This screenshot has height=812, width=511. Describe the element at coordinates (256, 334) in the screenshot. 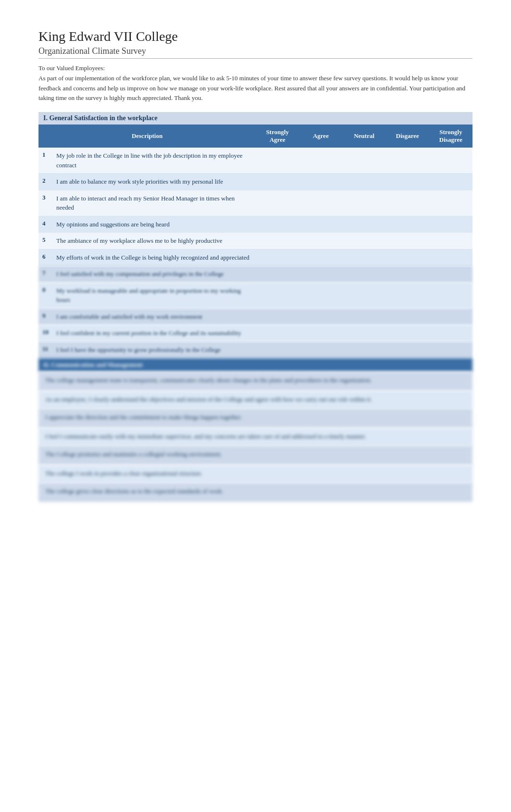

I see `table-row: 10I feel confident in my current positio…` at that location.